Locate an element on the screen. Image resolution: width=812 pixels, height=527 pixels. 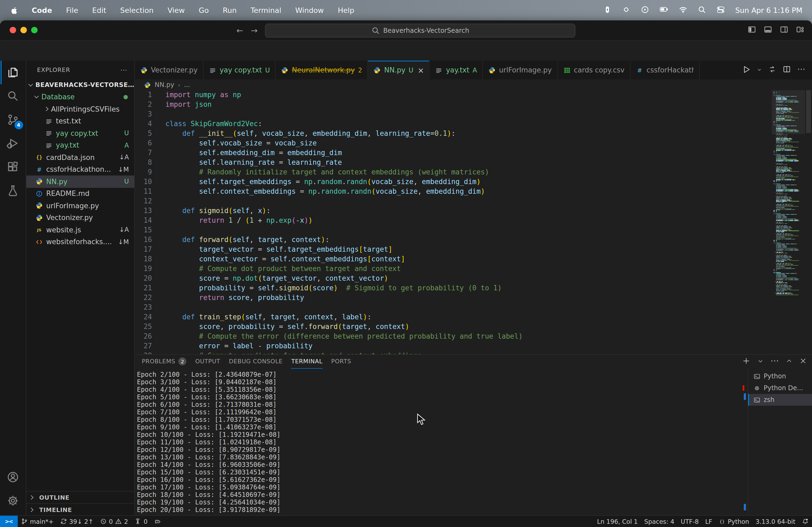
breadcrumb-file: NN.py is located at coordinates (164, 85).